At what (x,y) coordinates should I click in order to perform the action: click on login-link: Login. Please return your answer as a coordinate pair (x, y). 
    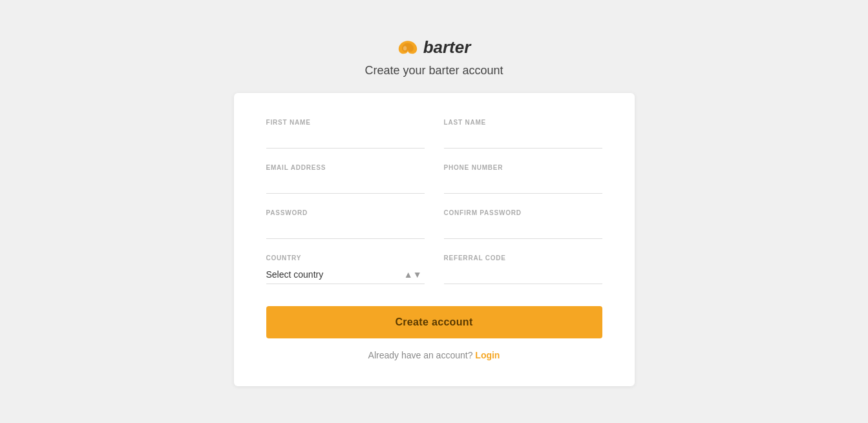
    Looking at the image, I should click on (487, 355).